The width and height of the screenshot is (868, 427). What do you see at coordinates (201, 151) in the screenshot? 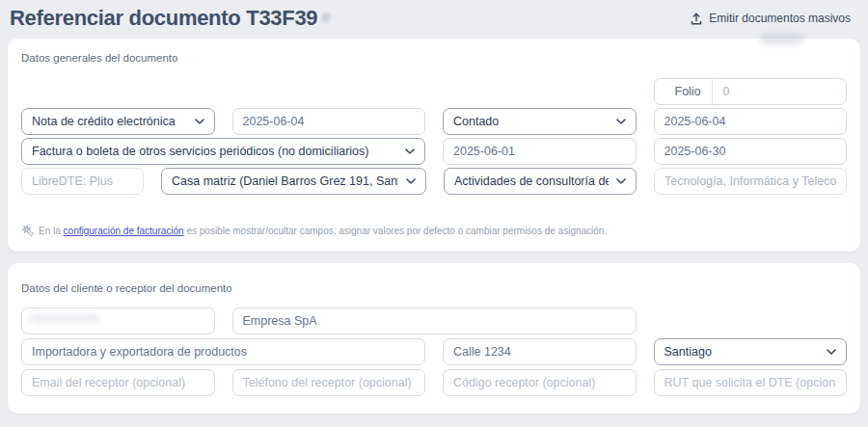
I see `reference-doc-type-value: Factura o boleta de otros servicios peri…` at bounding box center [201, 151].